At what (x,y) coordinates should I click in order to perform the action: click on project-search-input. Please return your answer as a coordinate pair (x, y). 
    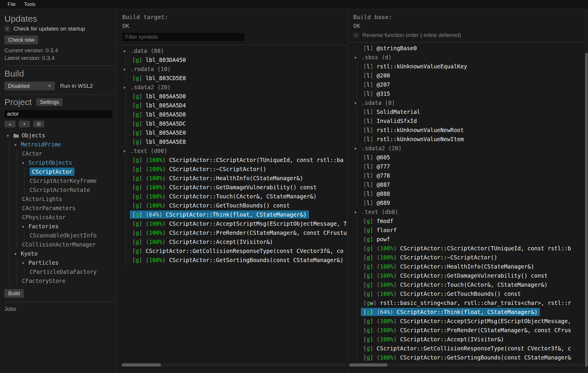
    Looking at the image, I should click on (59, 114).